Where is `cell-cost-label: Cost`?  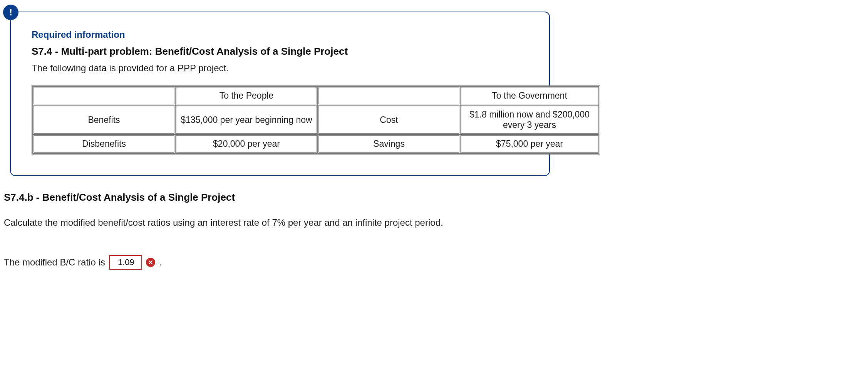
cell-cost-label: Cost is located at coordinates (389, 120).